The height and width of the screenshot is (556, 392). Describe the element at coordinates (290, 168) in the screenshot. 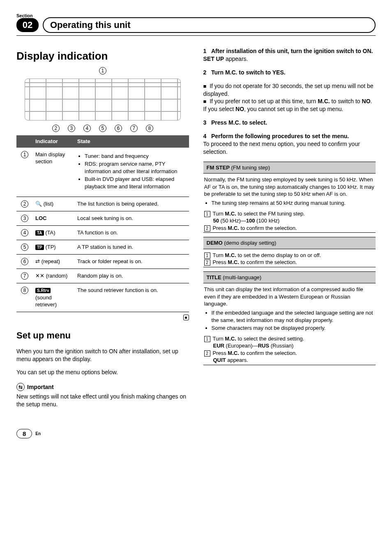

I see `setting-header-fmstep: FM STEP (FM tuning step)` at that location.